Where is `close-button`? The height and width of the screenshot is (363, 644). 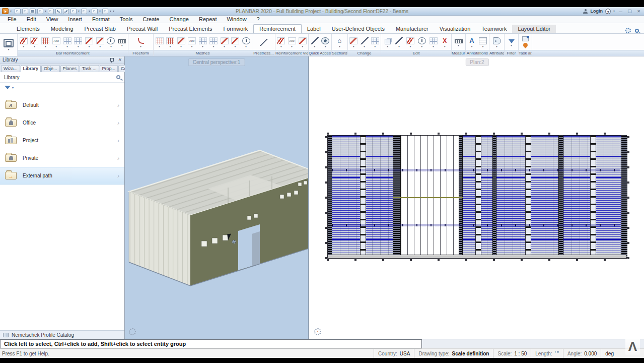
close-button is located at coordinates (638, 11).